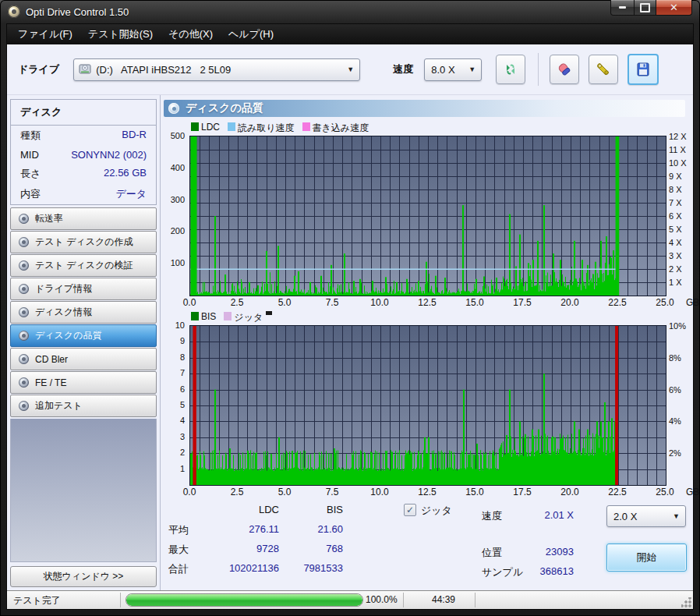 The height and width of the screenshot is (616, 700). What do you see at coordinates (83, 265) in the screenshot?
I see `sidebar-item-verify-test-disc: テスト ディスクの検証` at bounding box center [83, 265].